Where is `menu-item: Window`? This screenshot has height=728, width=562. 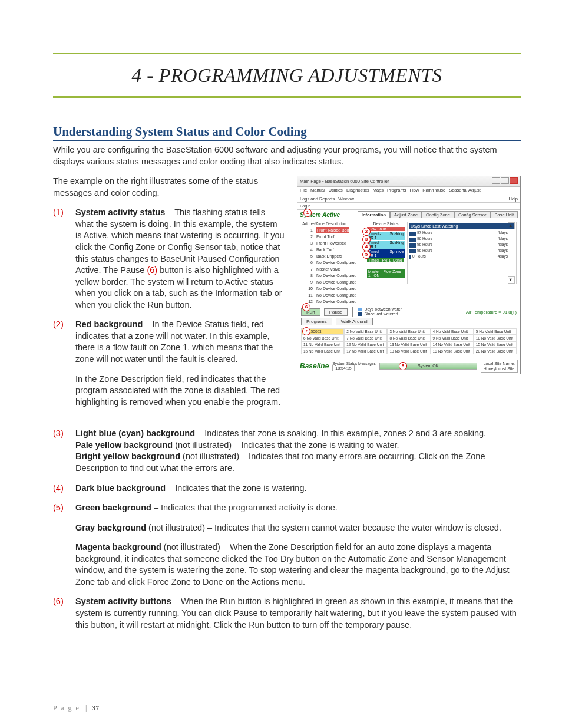 menu-item: Window is located at coordinates (346, 199).